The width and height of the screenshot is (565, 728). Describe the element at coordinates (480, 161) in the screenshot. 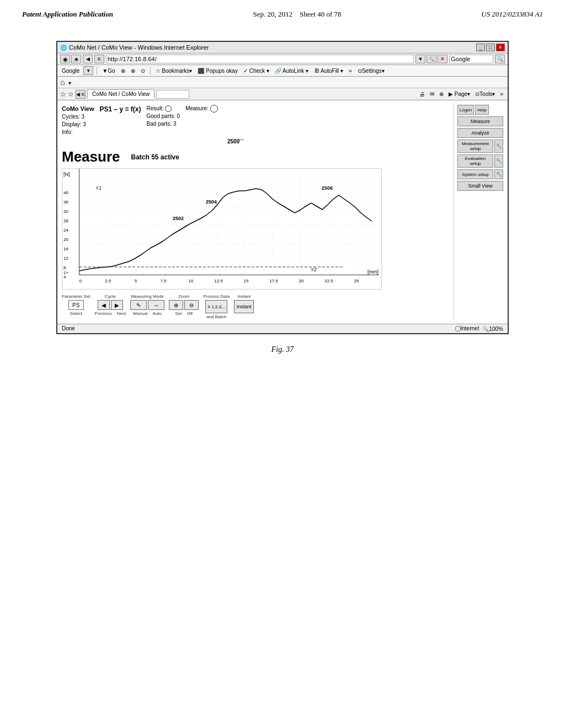

I see `evaluation-setup-row: Evaluation setup 🔧` at that location.